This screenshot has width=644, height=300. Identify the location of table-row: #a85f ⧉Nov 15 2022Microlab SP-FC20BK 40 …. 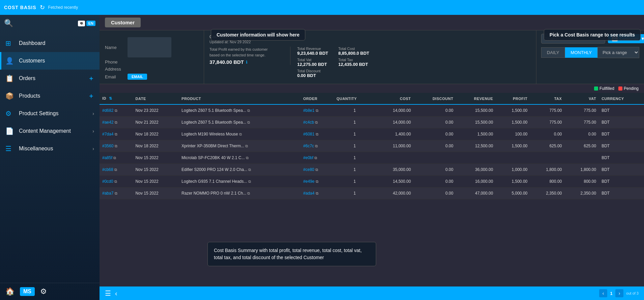
(372, 158).